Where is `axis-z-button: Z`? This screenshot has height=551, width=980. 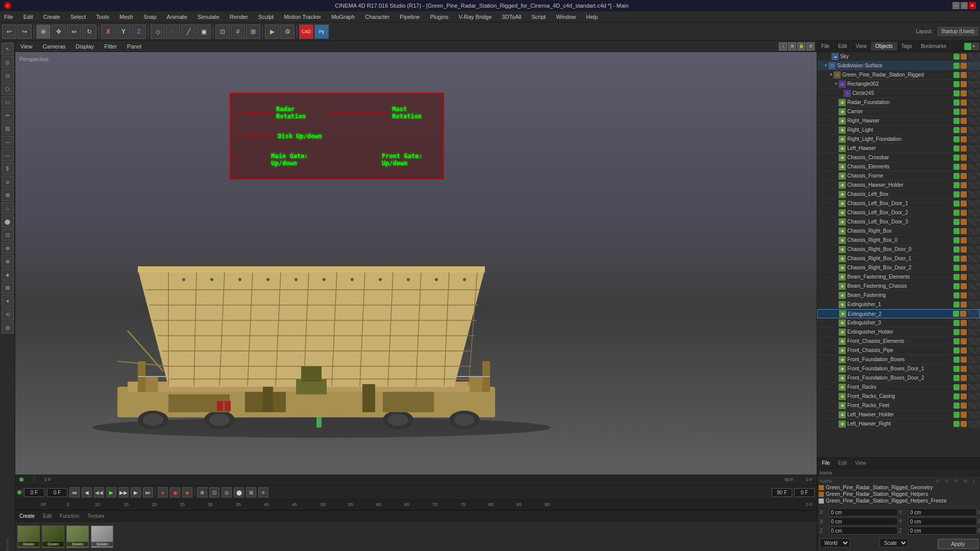
axis-z-button: Z is located at coordinates (139, 32).